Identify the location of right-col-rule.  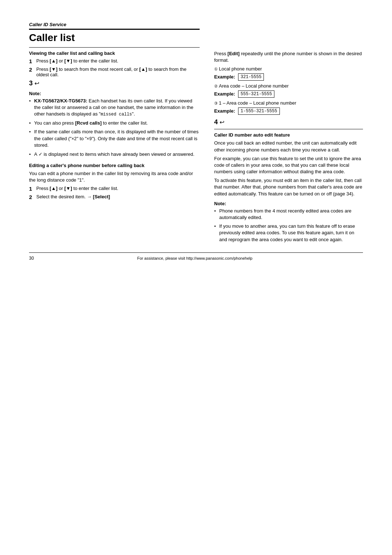
(289, 129).